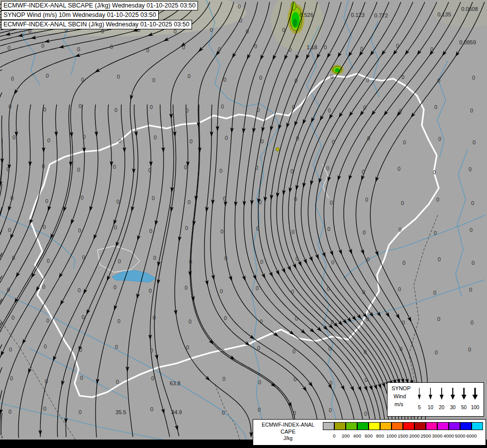  What do you see at coordinates (401, 388) in the screenshot?
I see `wind-legend-source: SYNOP` at bounding box center [401, 388].